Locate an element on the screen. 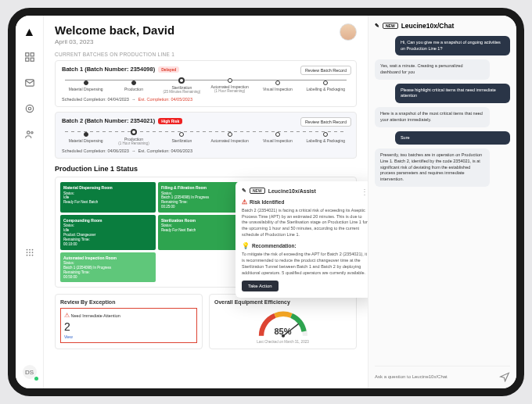 The height and width of the screenshot is (404, 532). nav-users-icon is located at coordinates (30, 136).